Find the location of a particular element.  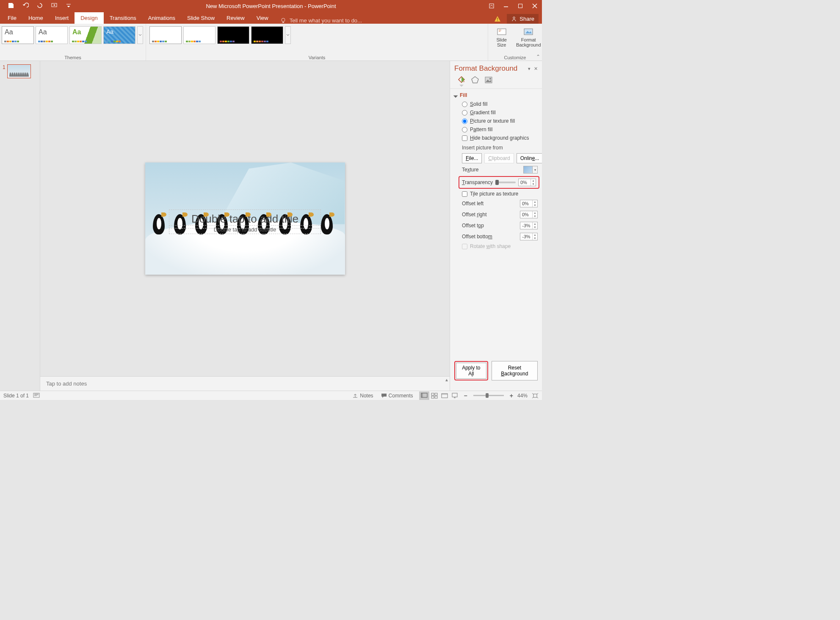

warning-icon is located at coordinates (497, 19).